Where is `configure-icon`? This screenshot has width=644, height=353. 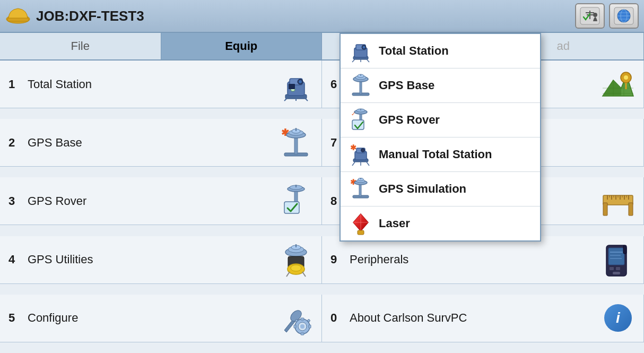
configure-icon is located at coordinates (296, 318).